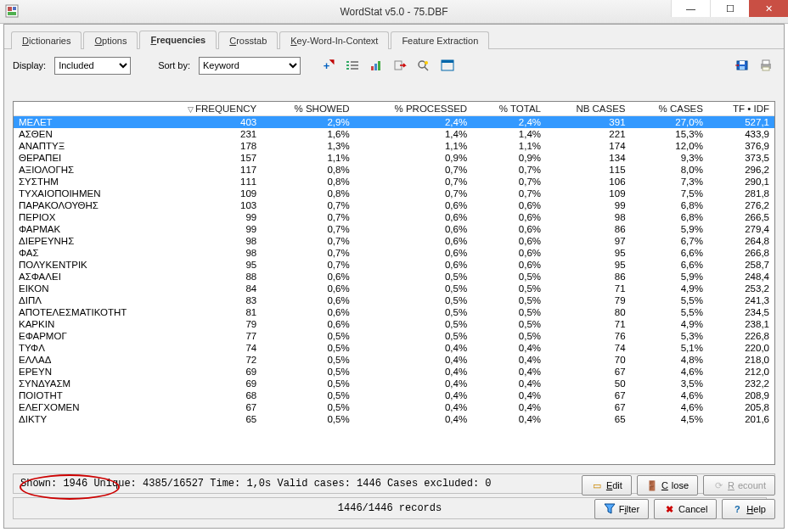 Image resolution: width=788 pixels, height=532 pixels. What do you see at coordinates (82, 146) in the screenshot?
I see `keyword-cell: ΑΝΑΠΤΥΞ` at bounding box center [82, 146].